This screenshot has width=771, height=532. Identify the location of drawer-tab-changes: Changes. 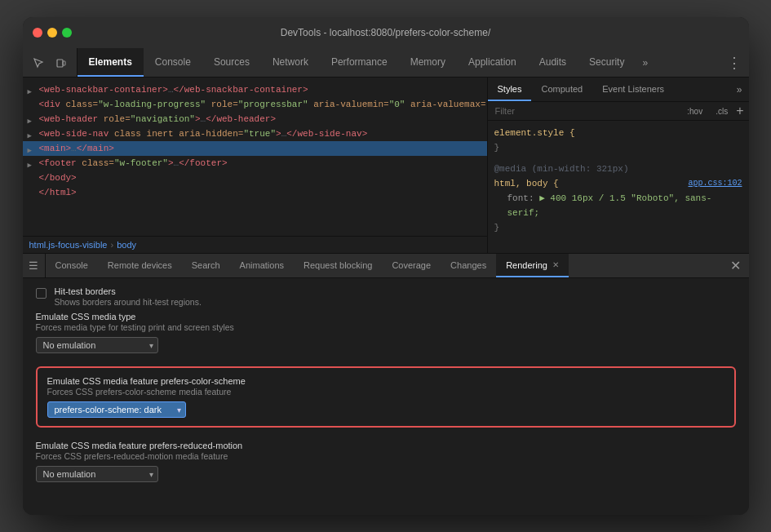
(468, 266).